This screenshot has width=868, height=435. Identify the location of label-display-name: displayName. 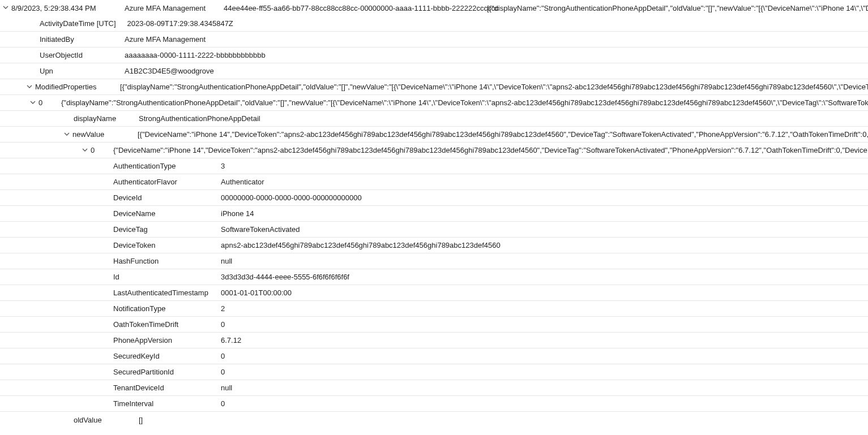
(106, 119).